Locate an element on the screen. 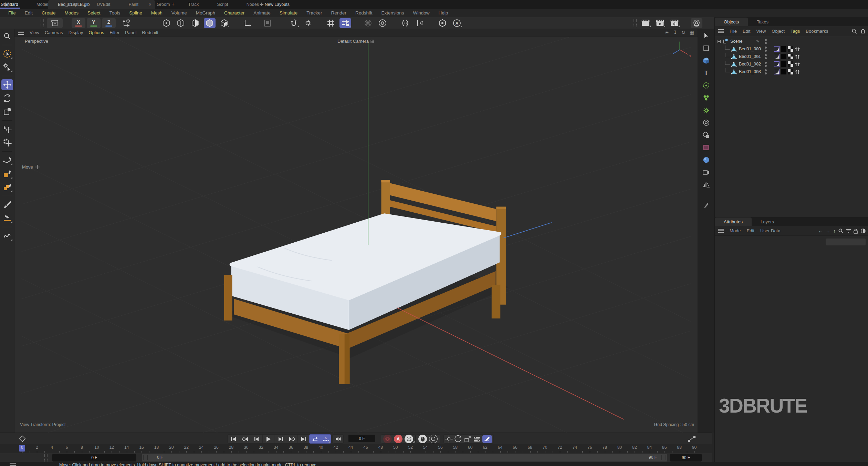  key-pla-button is located at coordinates (487, 439).